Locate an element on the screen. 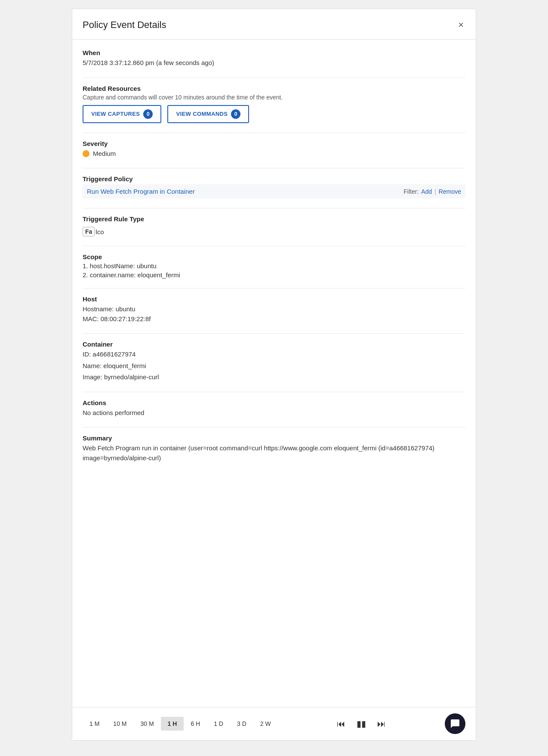 This screenshot has height=756, width=548. container-section: Container ID: a46681627974 Name: eloquen… is located at coordinates (274, 362).